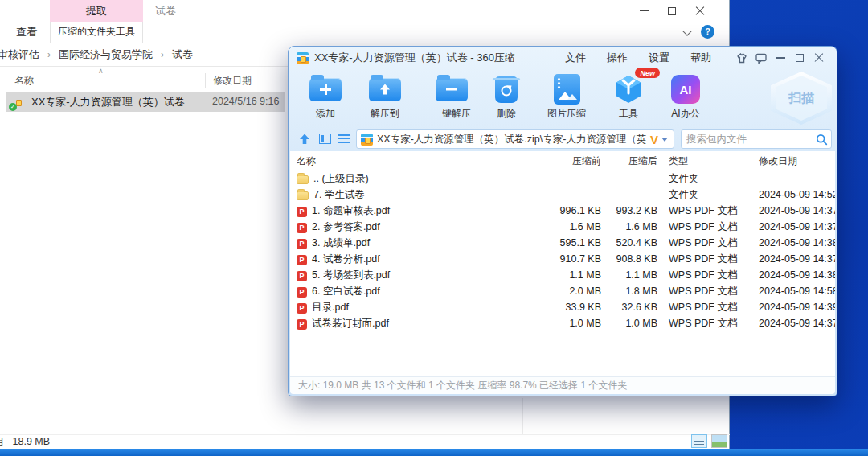  Describe the element at coordinates (522, 417) in the screenshot. I see `pane-divider` at that location.